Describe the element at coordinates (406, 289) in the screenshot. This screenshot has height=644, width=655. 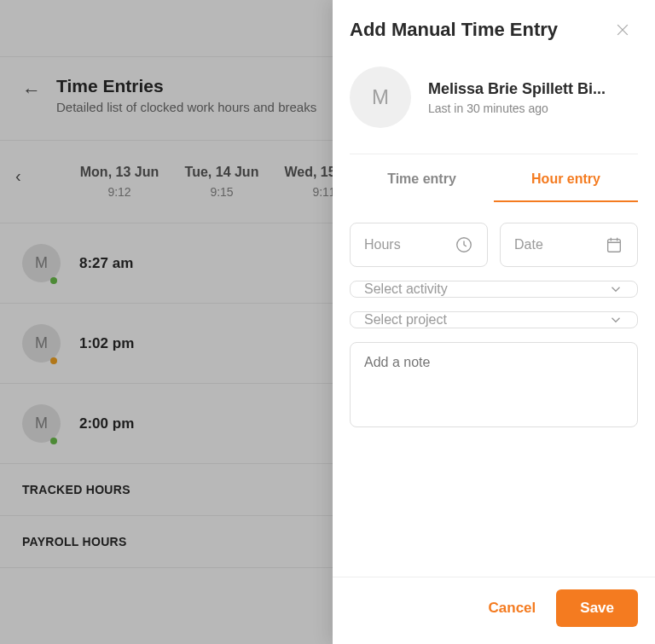
I see `activity-placeholder: Select activity` at that location.